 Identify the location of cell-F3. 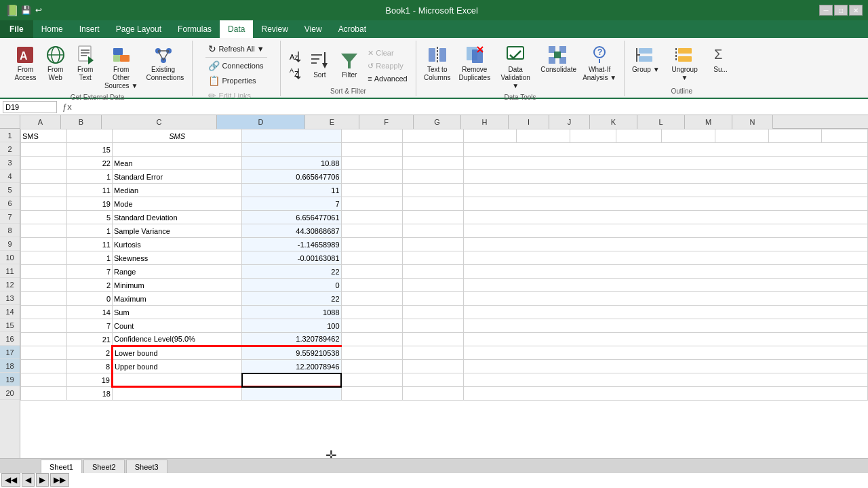
(433, 163).